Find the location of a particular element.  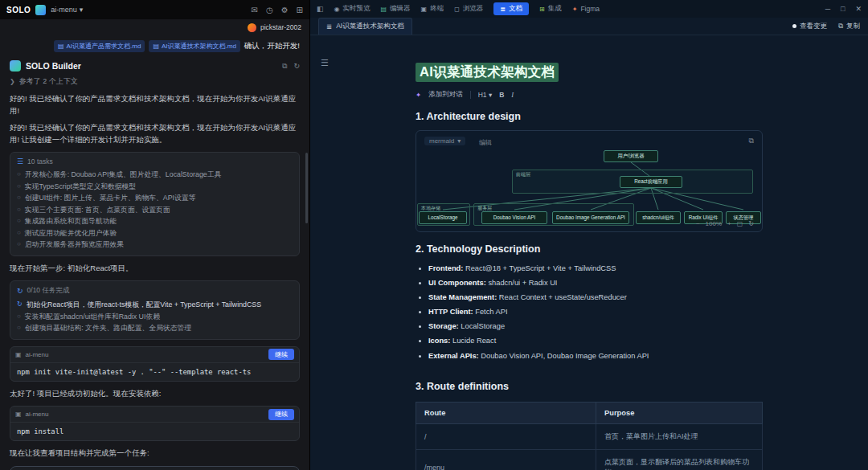

terminal-label: ai-menu is located at coordinates (37, 415).